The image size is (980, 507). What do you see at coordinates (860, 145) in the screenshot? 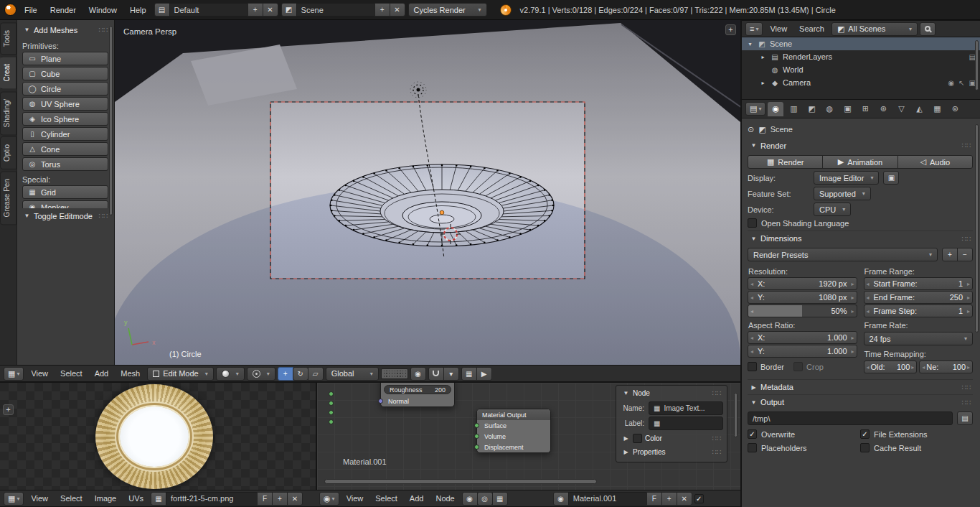
I see `render-panel-header: ▼ Render` at bounding box center [860, 145].